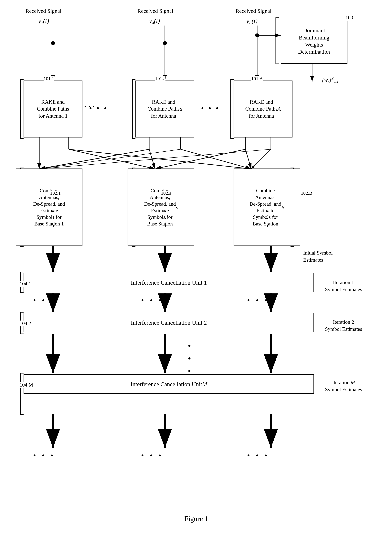 Image resolution: width=392 pixels, height=535 pixels. Describe the element at coordinates (49, 207) in the screenshot. I see `combine-box-1: CombineAntennas,De-Spread, andEstimateSy…` at that location.